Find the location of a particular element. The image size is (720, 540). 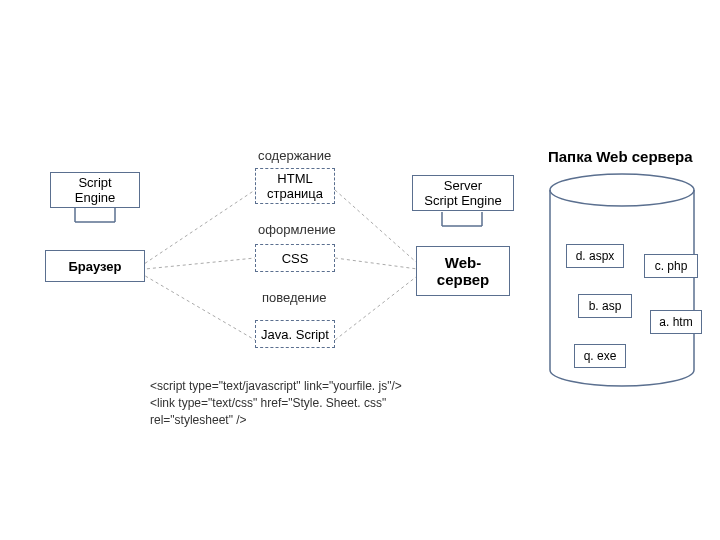

content-label: содержание is located at coordinates (294, 156).